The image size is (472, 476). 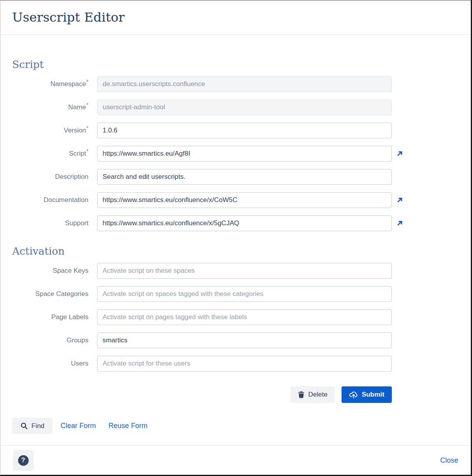 I want to click on description-label: Description, so click(x=55, y=177).